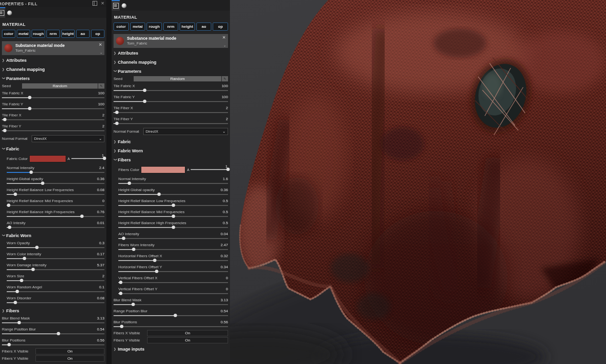 The width and height of the screenshot is (606, 364). What do you see at coordinates (70, 358) in the screenshot?
I see `fibers-y-visible-toggle: On` at bounding box center [70, 358].